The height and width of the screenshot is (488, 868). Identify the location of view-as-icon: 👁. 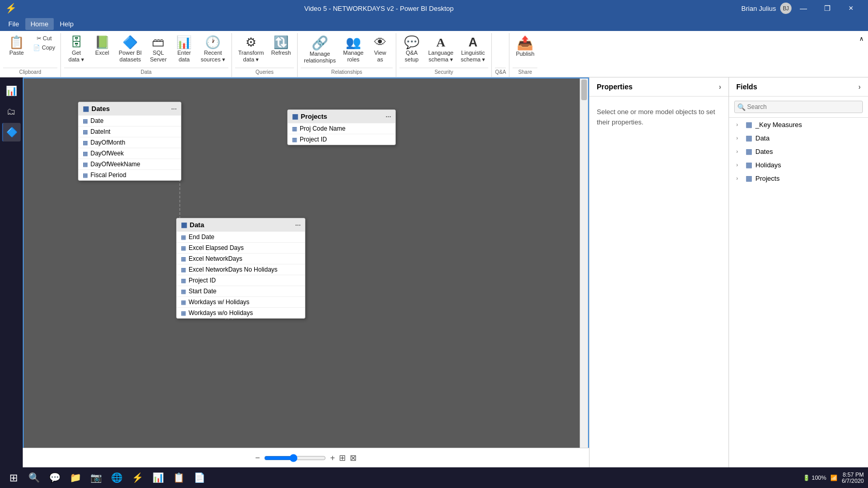
(380, 42).